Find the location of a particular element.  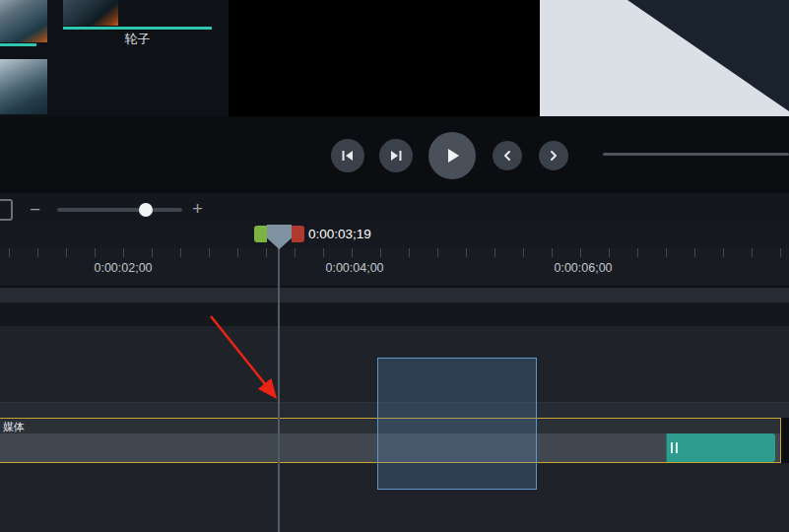

next-clip-button is located at coordinates (554, 156).